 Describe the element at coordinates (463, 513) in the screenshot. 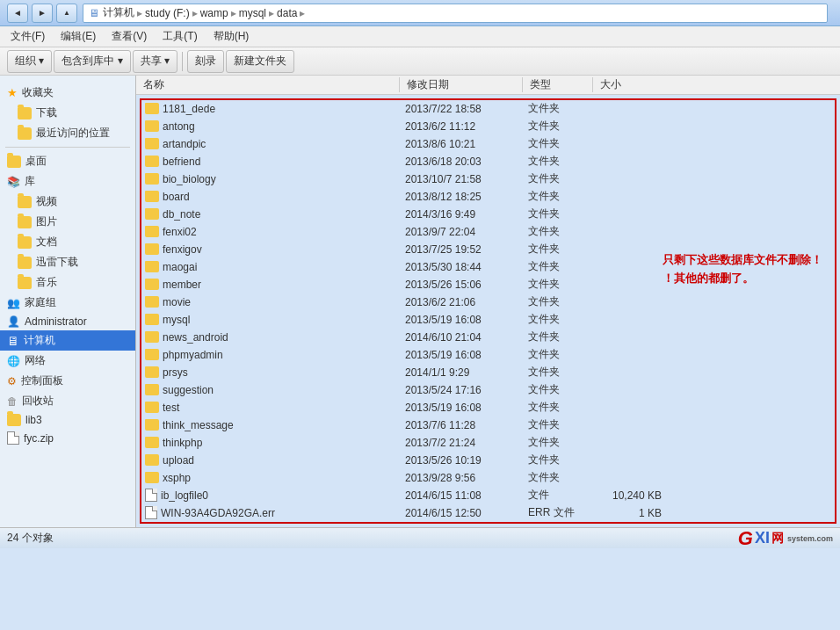

I see `file-date-cell: 2014/6/15 12:50` at that location.